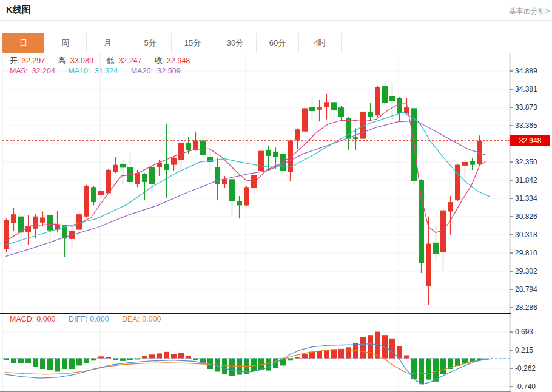 The image size is (552, 392). What do you see at coordinates (527, 271) in the screenshot?
I see `price-axis-label: 29.302` at bounding box center [527, 271].